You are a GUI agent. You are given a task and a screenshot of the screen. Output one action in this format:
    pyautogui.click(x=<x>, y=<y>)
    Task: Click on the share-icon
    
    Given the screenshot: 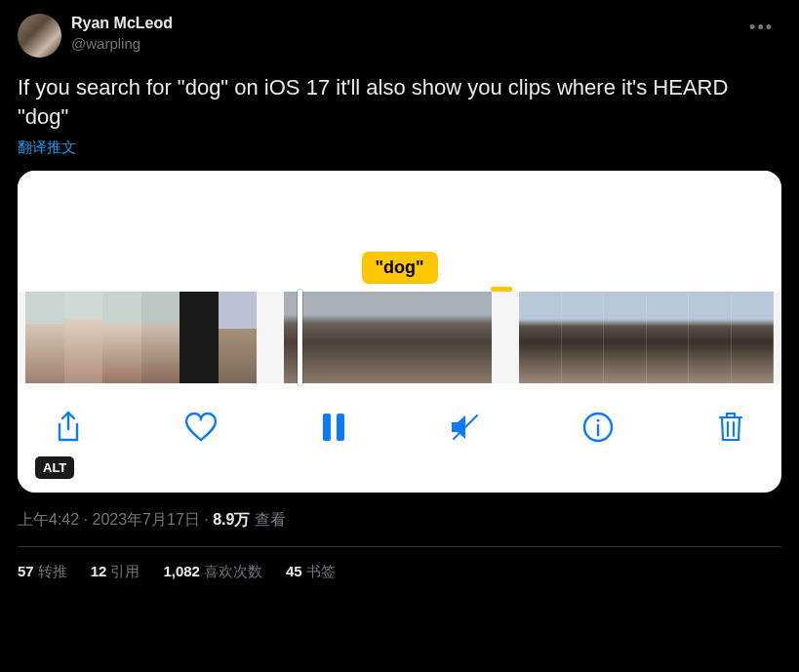 What is the action you would take?
    pyautogui.click(x=68, y=427)
    